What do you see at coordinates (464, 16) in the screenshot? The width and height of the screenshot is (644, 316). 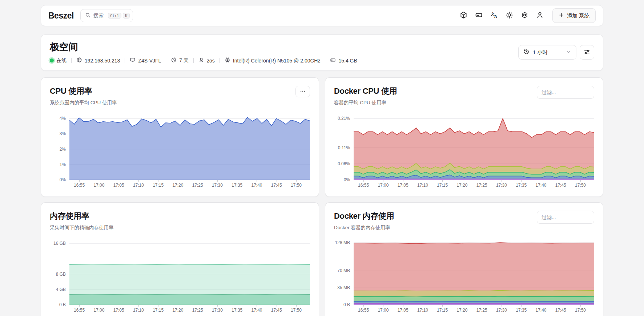 I see `containers-button` at bounding box center [464, 16].